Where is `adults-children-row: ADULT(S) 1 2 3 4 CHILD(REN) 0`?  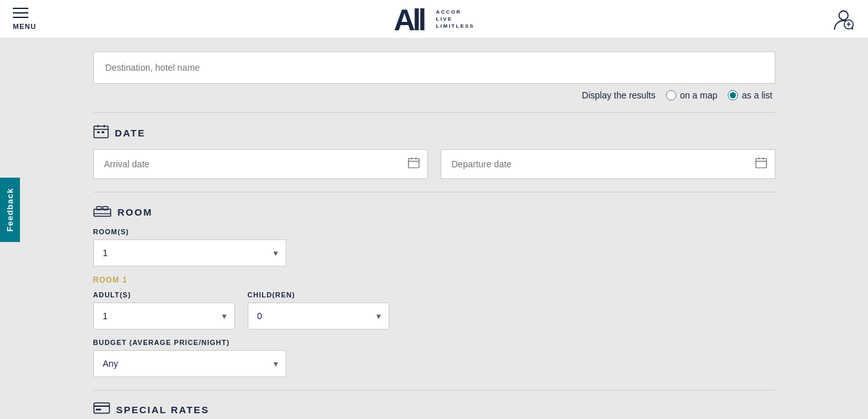
adults-children-row: ADULT(S) 1 2 3 4 CHILD(REN) 0 is located at coordinates (241, 310).